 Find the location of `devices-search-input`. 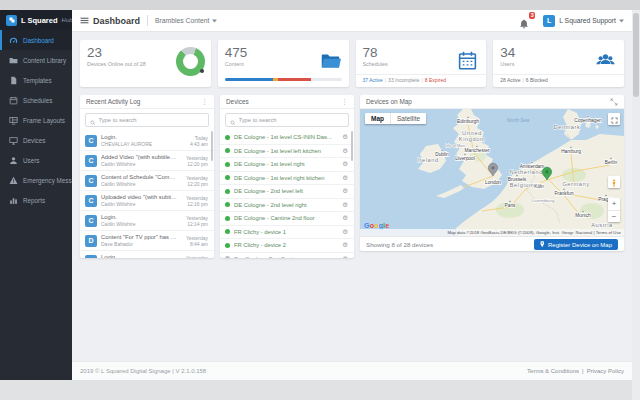

devices-search-input is located at coordinates (292, 120).